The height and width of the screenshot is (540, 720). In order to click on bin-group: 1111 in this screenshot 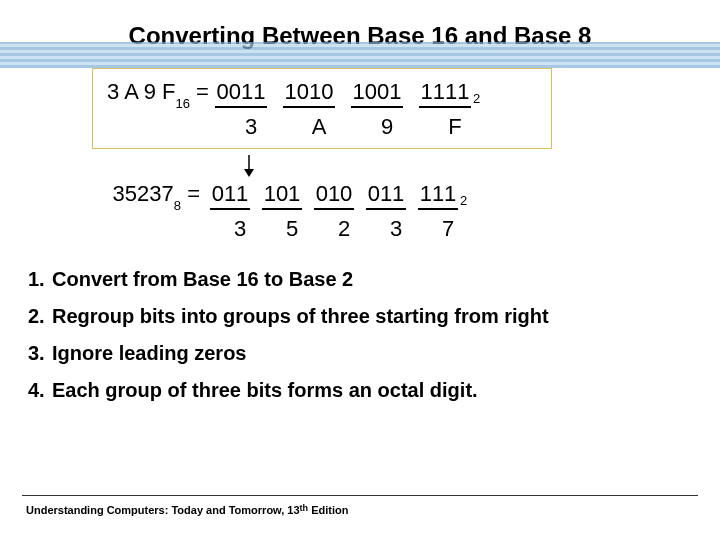, I will do `click(445, 94)`.